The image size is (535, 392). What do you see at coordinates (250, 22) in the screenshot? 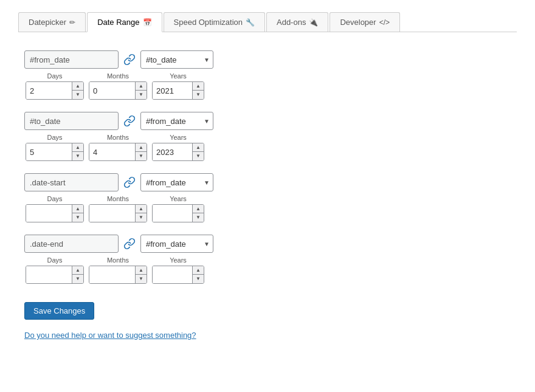
I see `speed-optimization-tab-icon: 🔧` at bounding box center [250, 22].